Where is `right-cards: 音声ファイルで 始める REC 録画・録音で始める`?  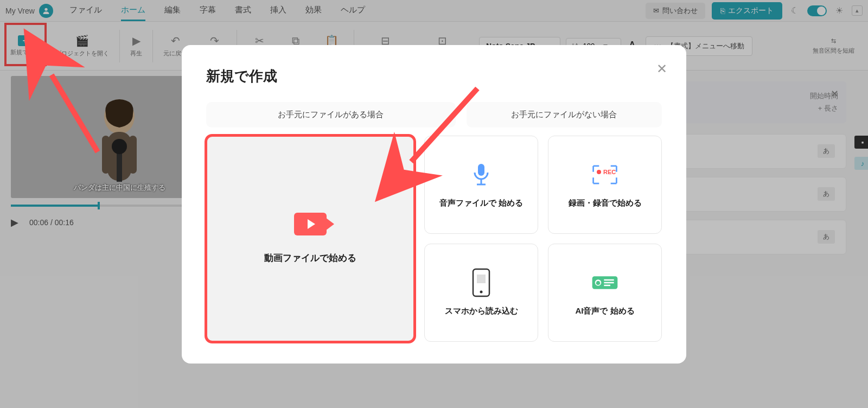 right-cards: 音声ファイルで 始める REC 録画・録音で始める is located at coordinates (543, 239).